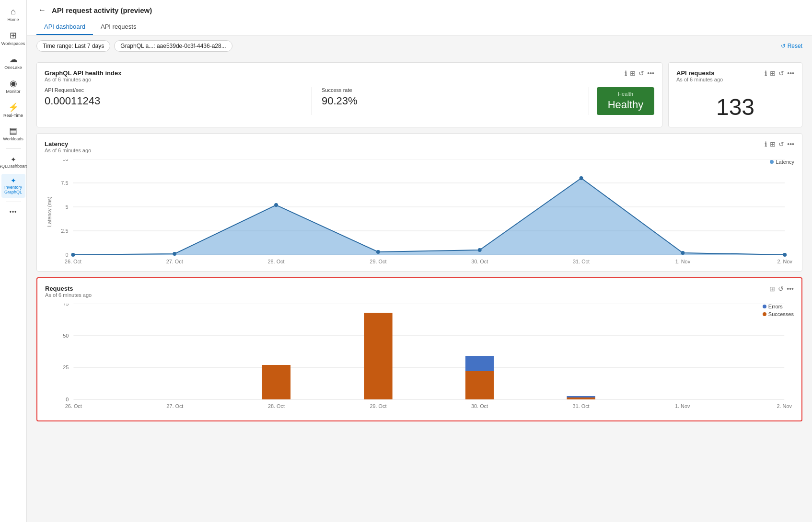  I want to click on sidebar-item-gqldashboard: ✦ GQLDashboard, so click(13, 162).